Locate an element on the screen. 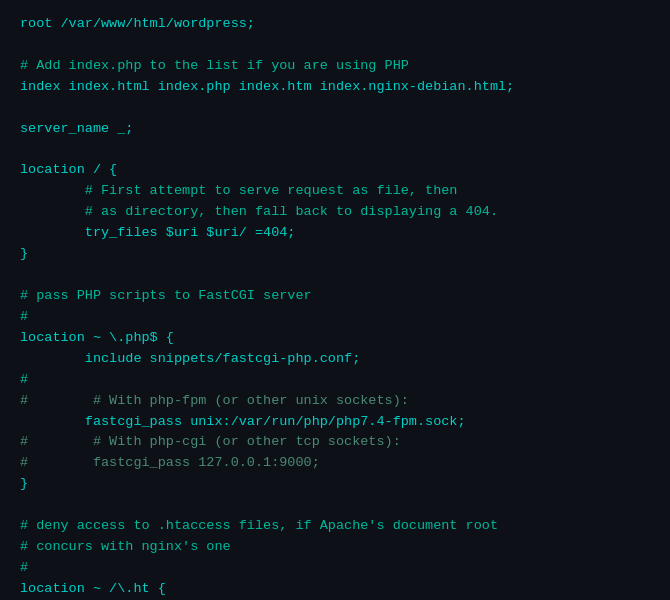 The height and width of the screenshot is (600, 670). code-line: # fastcgi_pass 127.0.0.1:9000; is located at coordinates (335, 464).